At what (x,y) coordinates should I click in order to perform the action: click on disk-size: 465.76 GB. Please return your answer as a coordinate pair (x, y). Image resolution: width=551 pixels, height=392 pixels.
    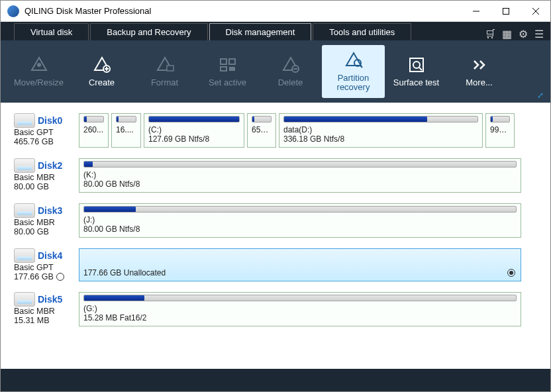
    Looking at the image, I should click on (34, 142).